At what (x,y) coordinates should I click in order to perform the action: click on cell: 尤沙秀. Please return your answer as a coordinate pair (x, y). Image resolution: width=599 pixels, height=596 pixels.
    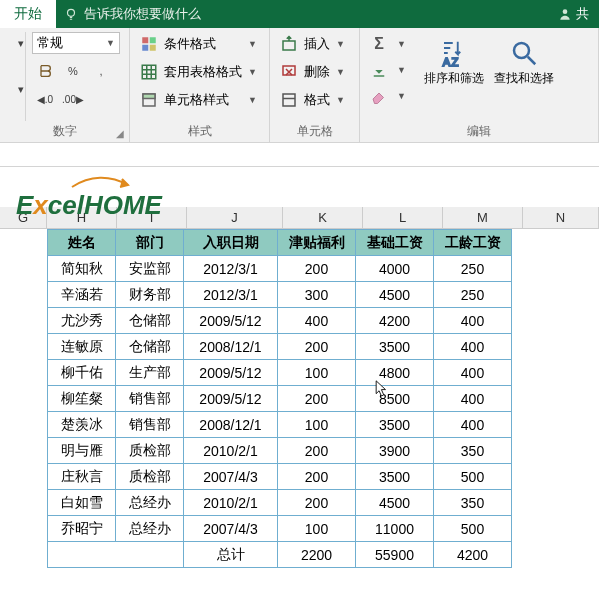
    Looking at the image, I should click on (82, 321).